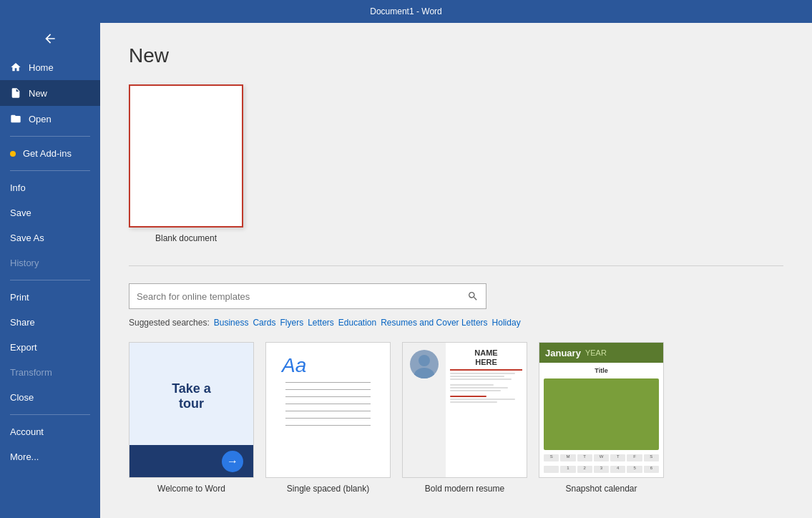 The width and height of the screenshot is (812, 518). What do you see at coordinates (568, 469) in the screenshot?
I see `cal-cell: 1` at bounding box center [568, 469].